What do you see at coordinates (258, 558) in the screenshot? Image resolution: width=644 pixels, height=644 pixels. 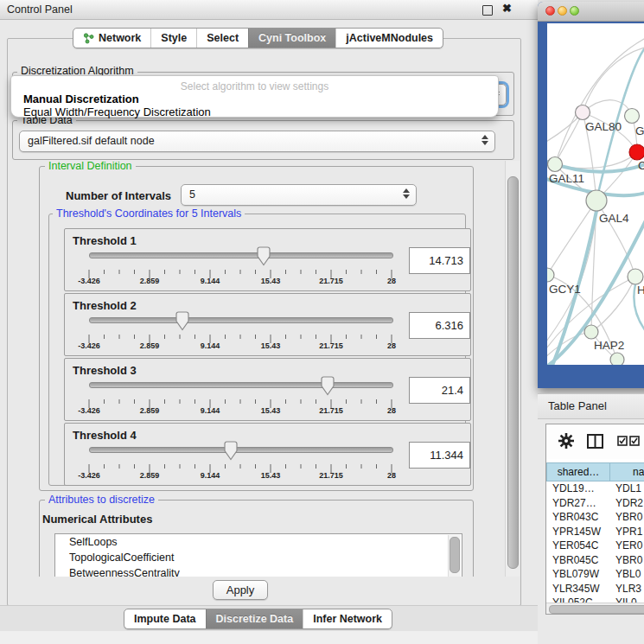 I see `list-item: TopologicalCoefficient` at bounding box center [258, 558].